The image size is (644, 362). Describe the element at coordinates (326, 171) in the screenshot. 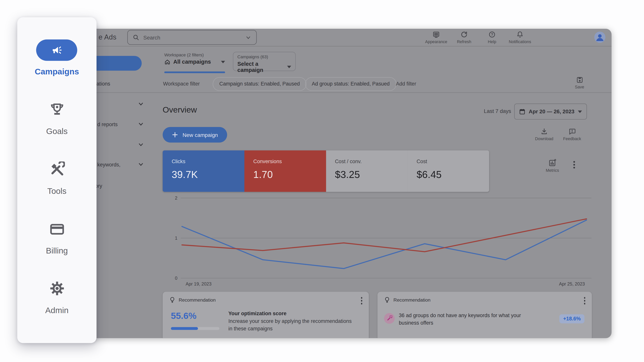

I see `scorecards: Clicks 39.7K Conversions 1.70 Cost / con…` at that location.